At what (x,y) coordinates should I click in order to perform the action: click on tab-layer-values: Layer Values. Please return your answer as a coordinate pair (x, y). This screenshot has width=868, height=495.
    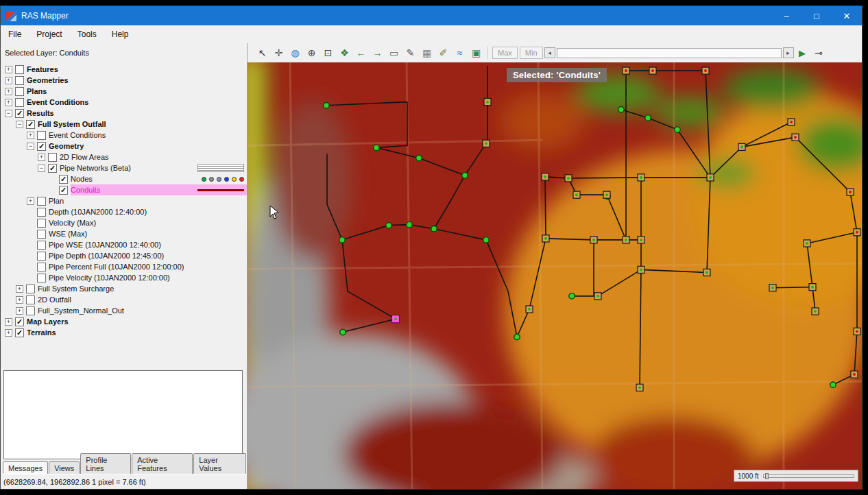
    Looking at the image, I should click on (219, 463).